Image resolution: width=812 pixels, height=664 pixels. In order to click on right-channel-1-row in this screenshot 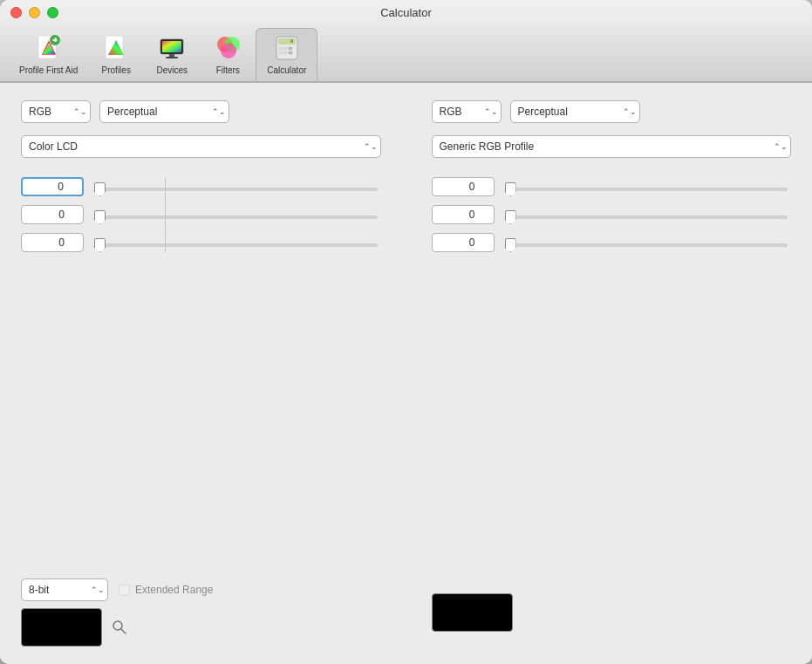, I will do `click(612, 187)`.